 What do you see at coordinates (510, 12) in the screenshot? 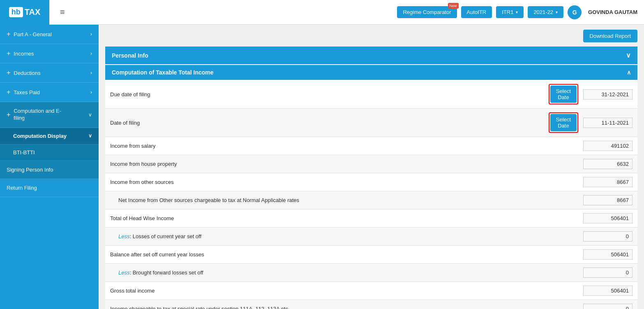
I see `itr1-dropdown: ITR1 ▾` at bounding box center [510, 12].